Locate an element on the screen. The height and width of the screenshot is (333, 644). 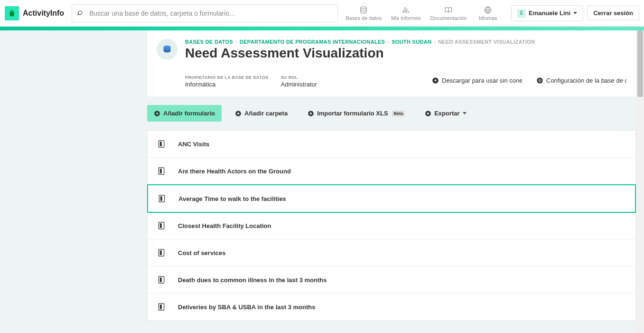
add-folder-label: Añadir carpeta is located at coordinates (266, 113).